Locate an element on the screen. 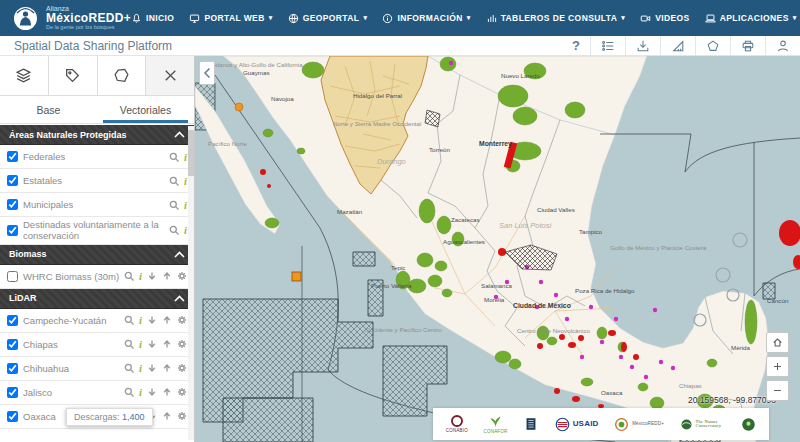  nav-item-portal-web: PORTAL WEB▾ is located at coordinates (230, 18).